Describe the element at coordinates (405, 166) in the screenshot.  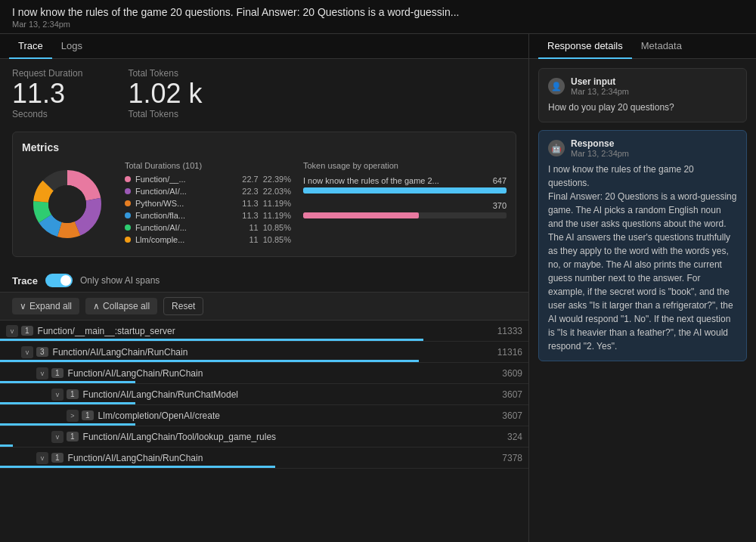
I see `token-title: Token usage by operation` at that location.